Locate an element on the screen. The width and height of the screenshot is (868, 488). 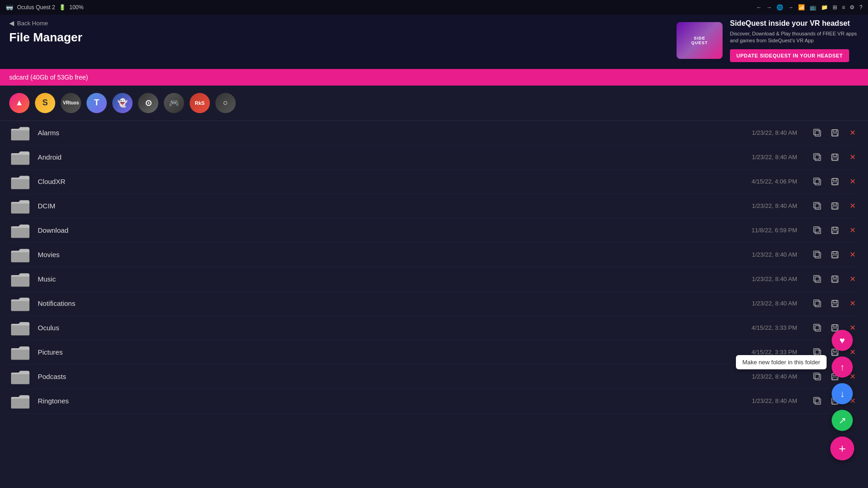
table-row: Oculus 4/15/22, 3:33 PM ✕ is located at coordinates (434, 328).